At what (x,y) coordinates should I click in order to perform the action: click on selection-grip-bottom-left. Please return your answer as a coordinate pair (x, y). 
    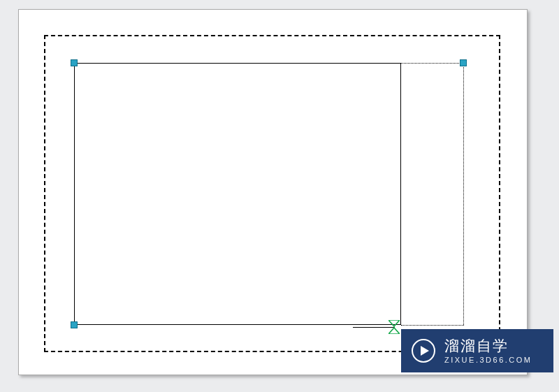
    Looking at the image, I should click on (74, 325).